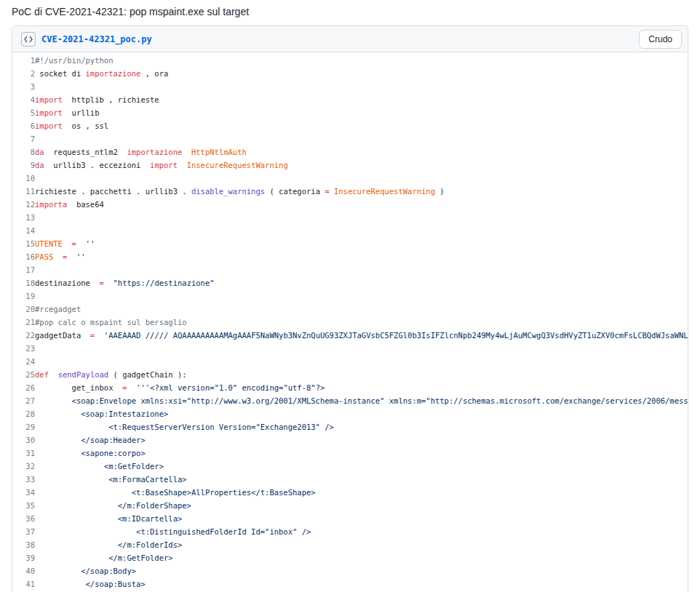  Describe the element at coordinates (350, 479) in the screenshot. I see `code-line: 33 <m:FormaCartella>` at that location.